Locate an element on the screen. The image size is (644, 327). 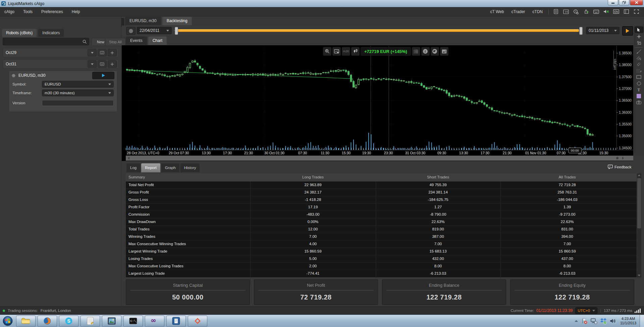
report-row: Largest Losing Trade-774.41-6 213.03-6 2… is located at coordinates (381, 274).